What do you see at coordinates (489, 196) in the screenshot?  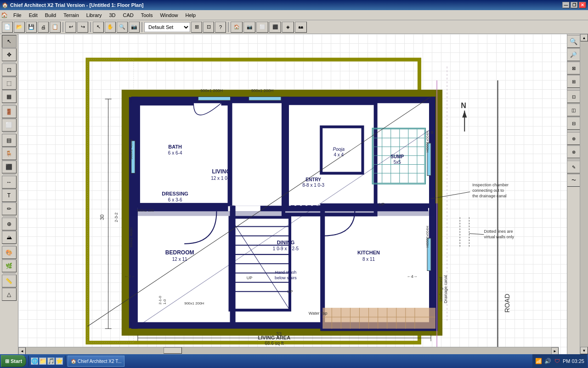 I see `svg-text: the drainage canal` at bounding box center [489, 196].